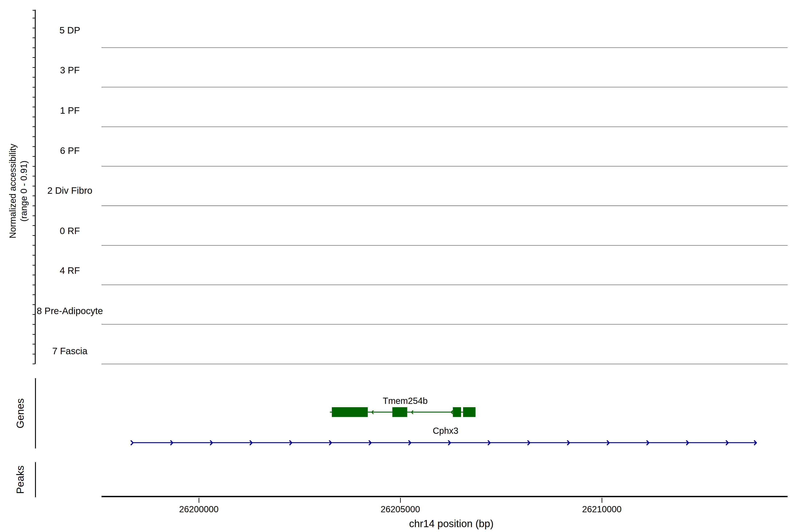 The height and width of the screenshot is (532, 798). Describe the element at coordinates (35, 413) in the screenshot. I see `genes-bracket-line` at that location.